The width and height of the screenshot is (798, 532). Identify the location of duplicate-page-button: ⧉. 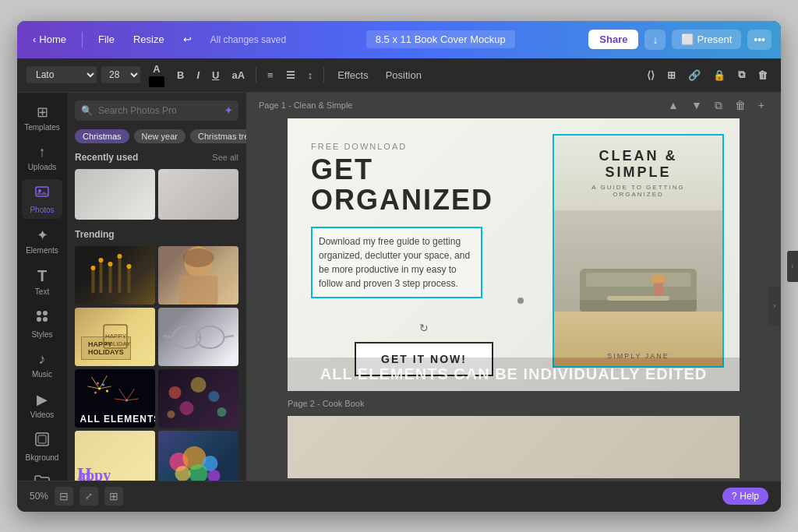
(719, 106).